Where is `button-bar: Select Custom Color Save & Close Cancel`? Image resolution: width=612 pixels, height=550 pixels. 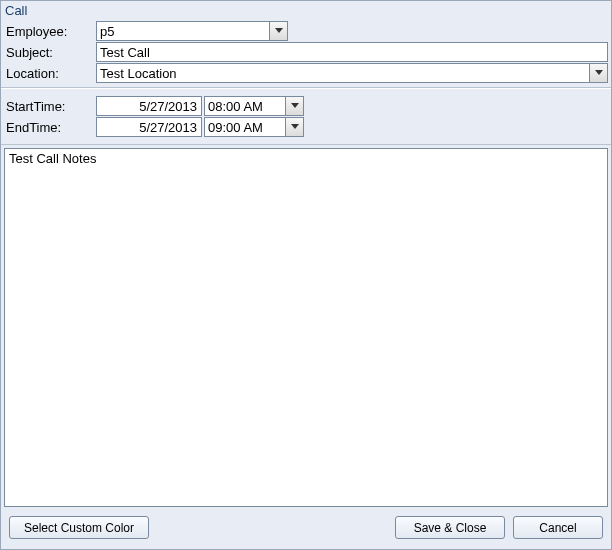
button-bar: Select Custom Color Save & Close Cancel is located at coordinates (306, 530).